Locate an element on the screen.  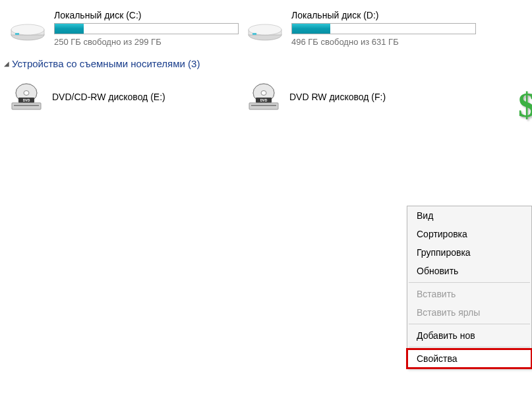
menu-paste: Вставить is located at coordinates (469, 294).